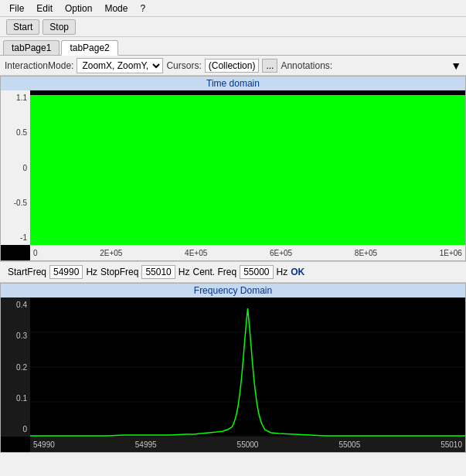 The width and height of the screenshot is (466, 476). I want to click on menu-file: File, so click(17, 8).